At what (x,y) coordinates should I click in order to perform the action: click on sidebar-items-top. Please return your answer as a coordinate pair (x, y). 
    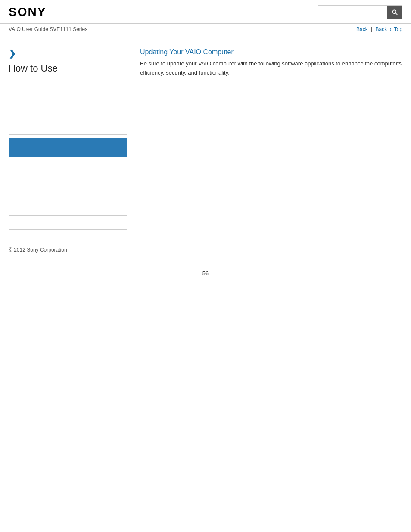
    Looking at the image, I should click on (68, 107).